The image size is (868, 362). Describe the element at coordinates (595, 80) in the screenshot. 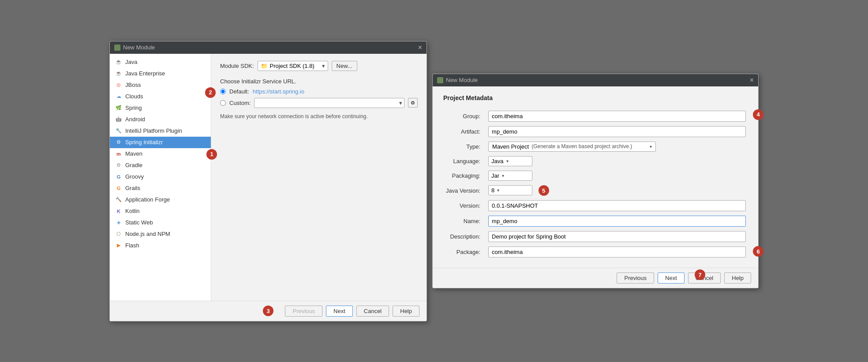

I see `right-dialog-titlebar: New Module ×` at that location.